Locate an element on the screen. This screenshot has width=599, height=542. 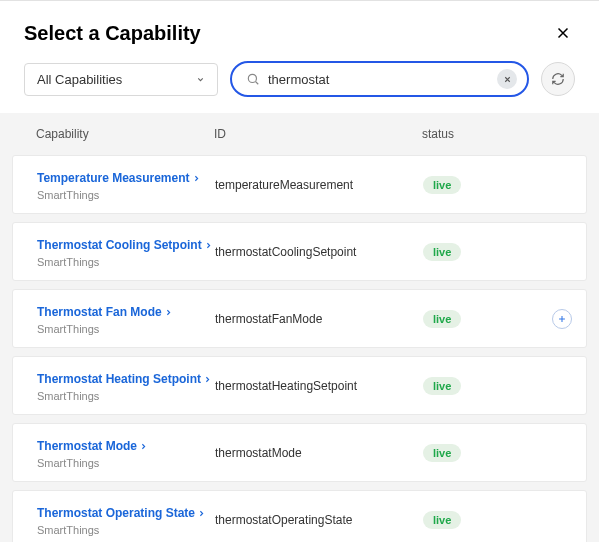
capability-link: Thermostat Cooling Setpoint is located at coordinates (125, 245).